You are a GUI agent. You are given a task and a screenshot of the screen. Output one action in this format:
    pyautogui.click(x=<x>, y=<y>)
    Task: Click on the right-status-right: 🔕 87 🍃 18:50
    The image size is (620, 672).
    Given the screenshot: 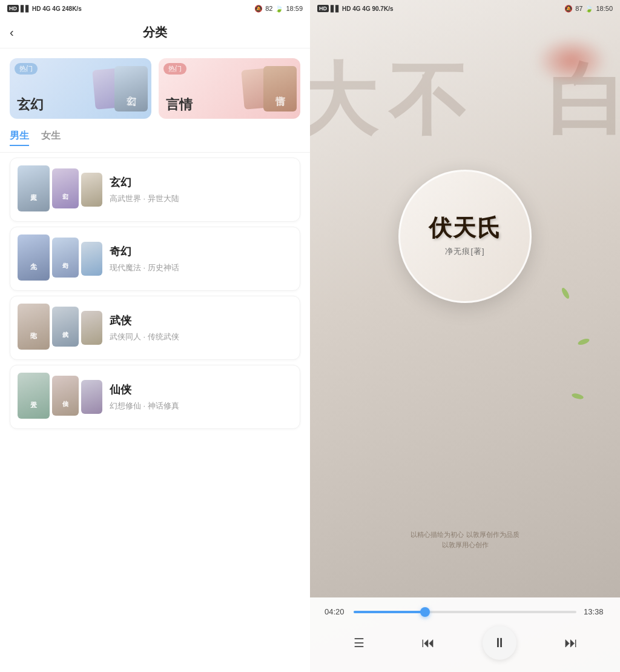 What is the action you would take?
    pyautogui.click(x=589, y=8)
    